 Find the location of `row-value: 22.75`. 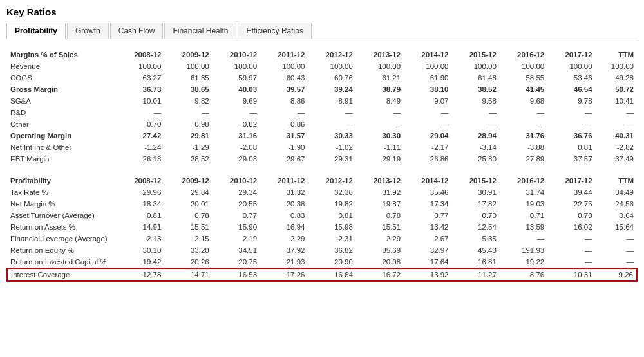

row-value: 22.75 is located at coordinates (571, 204).